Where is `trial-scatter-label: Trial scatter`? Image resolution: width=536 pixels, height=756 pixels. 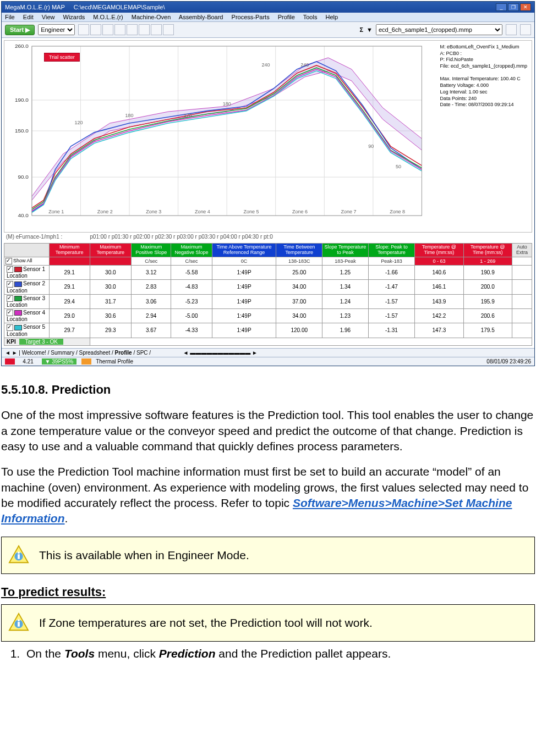
trial-scatter-label: Trial scatter is located at coordinates (62, 57).